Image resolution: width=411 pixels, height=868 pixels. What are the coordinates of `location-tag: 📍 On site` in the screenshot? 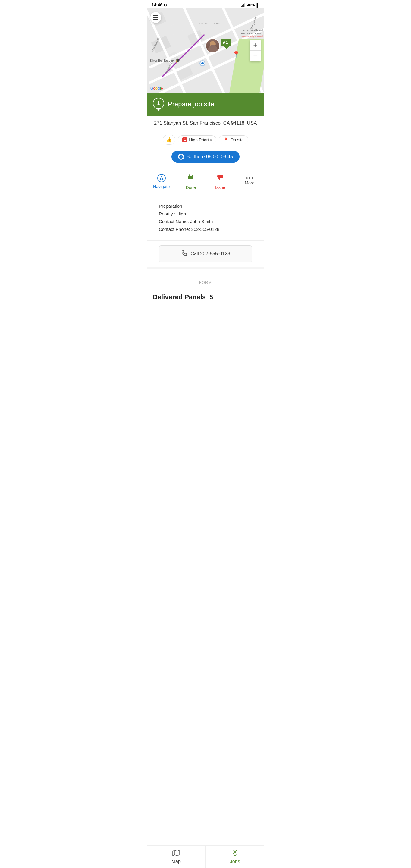 It's located at (233, 140).